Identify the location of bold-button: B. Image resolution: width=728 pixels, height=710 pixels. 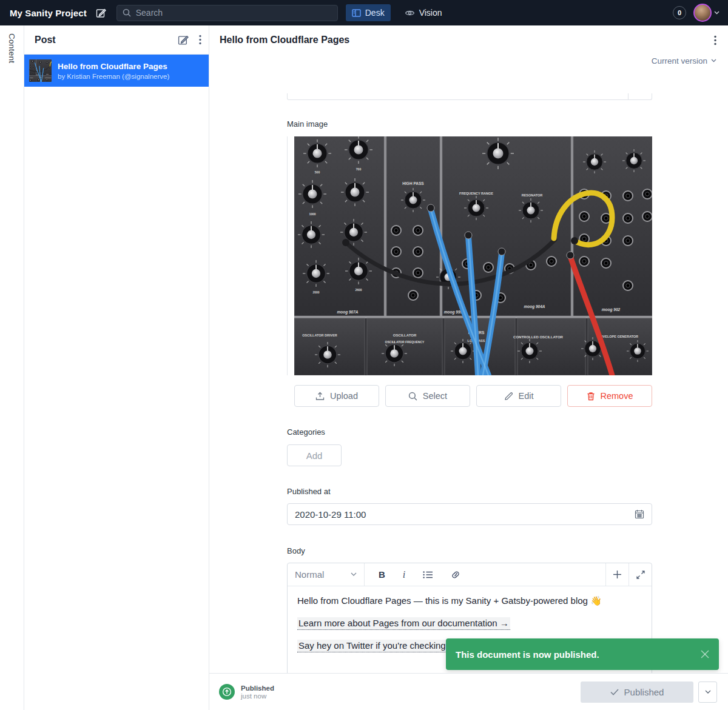
(382, 575).